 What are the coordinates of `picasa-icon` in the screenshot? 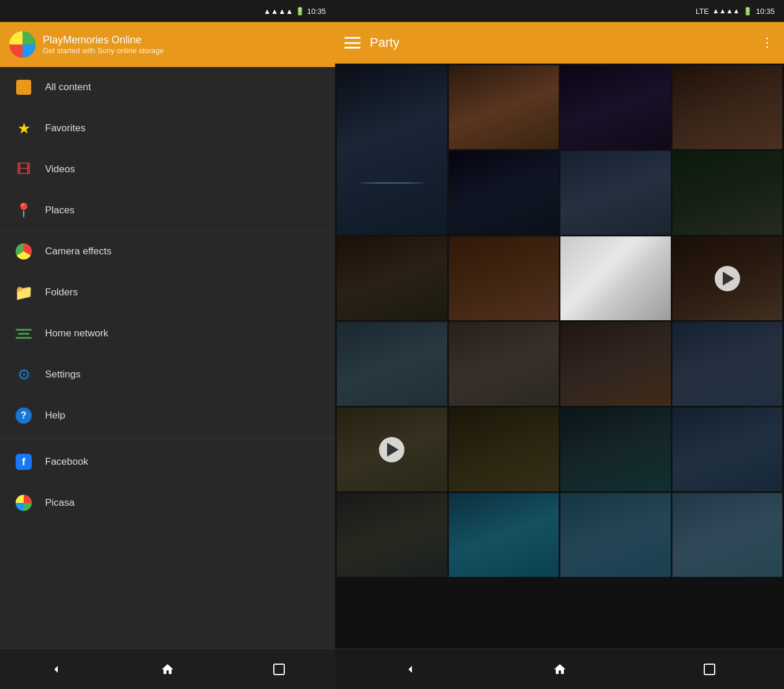 It's located at (24, 503).